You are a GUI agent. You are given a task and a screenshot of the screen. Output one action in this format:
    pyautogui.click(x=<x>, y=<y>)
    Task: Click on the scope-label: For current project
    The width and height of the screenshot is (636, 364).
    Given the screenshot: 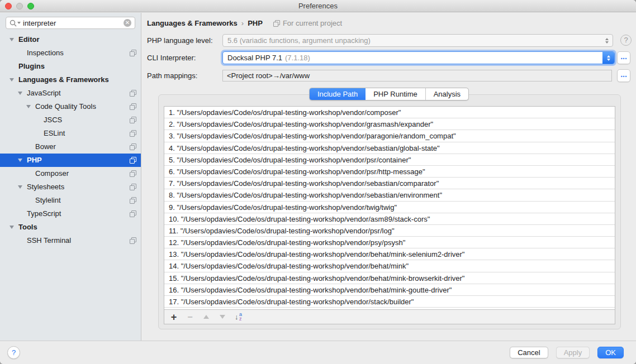 What is the action you would take?
    pyautogui.click(x=312, y=23)
    